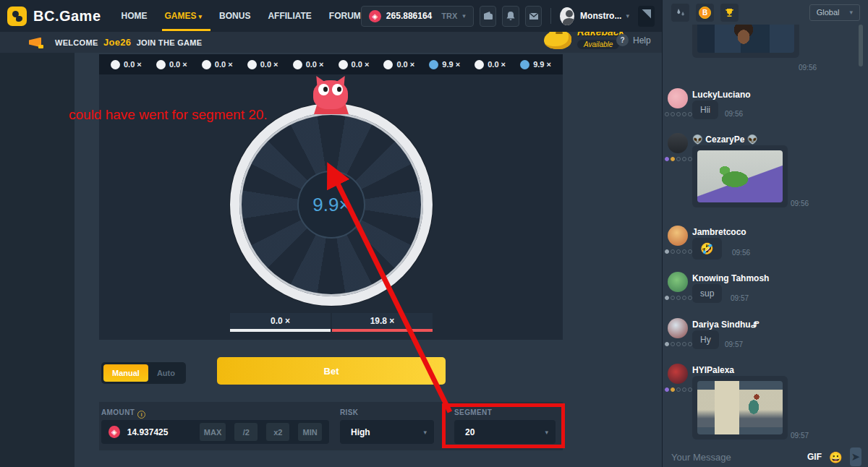 This screenshot has width=868, height=467. What do you see at coordinates (331, 371) in the screenshot?
I see `bet-button: Bet` at bounding box center [331, 371].